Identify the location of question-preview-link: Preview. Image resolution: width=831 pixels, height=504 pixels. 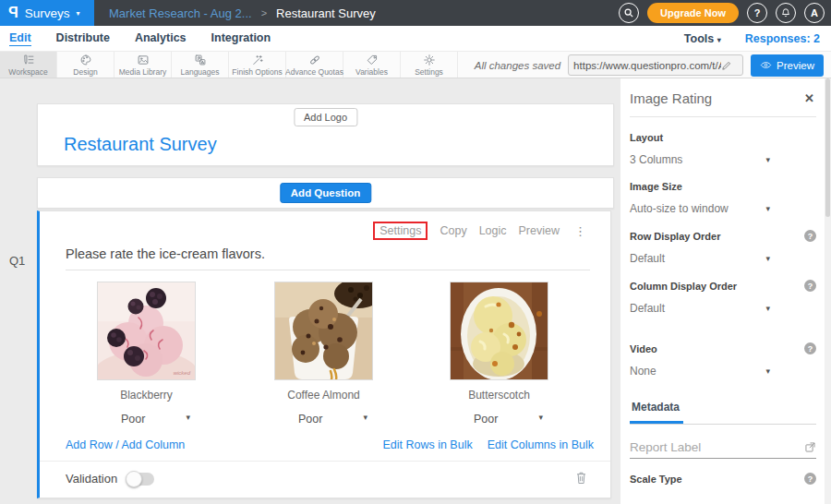
(539, 231).